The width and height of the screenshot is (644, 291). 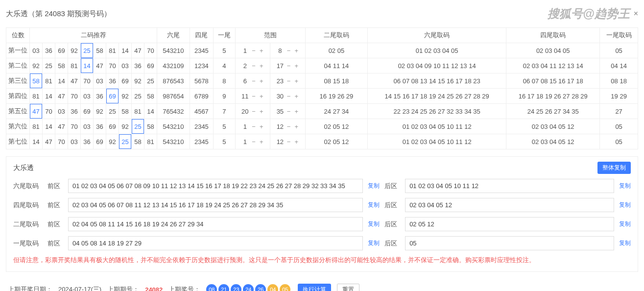 I want to click on reset-button: 重置, so click(x=348, y=287).